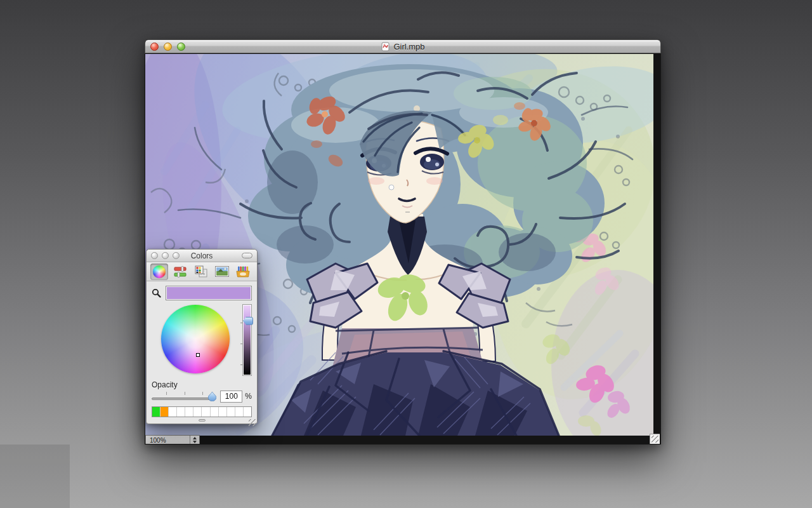 This screenshot has height=508, width=812. I want to click on panel-resize-grip, so click(252, 423).